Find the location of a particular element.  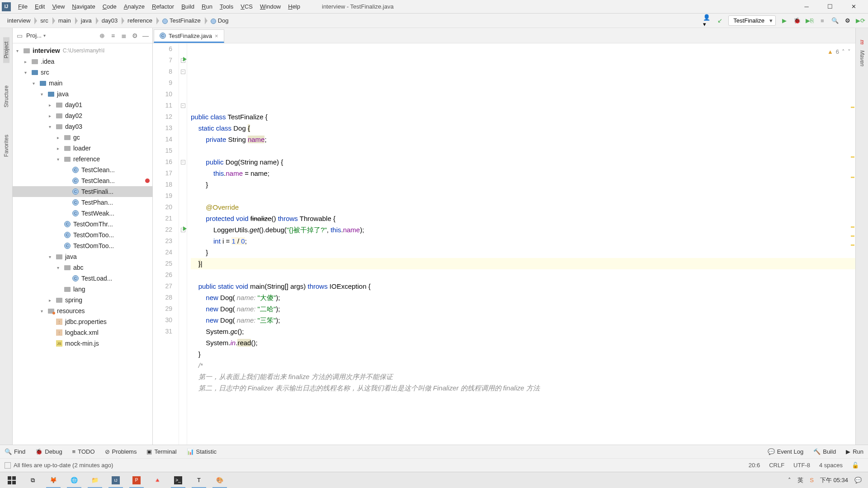

search-icon: 🔍 is located at coordinates (835, 21).